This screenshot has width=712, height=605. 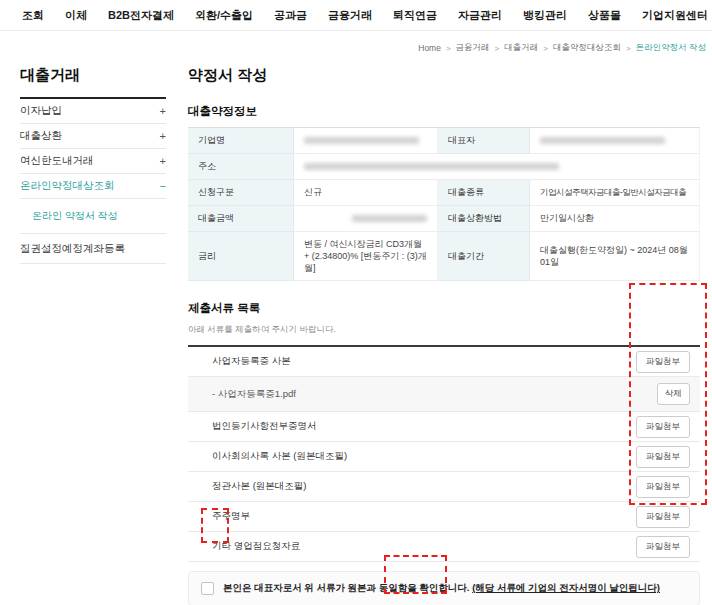 What do you see at coordinates (587, 48) in the screenshot?
I see `breadcrumb-agreement-target-inquiry: 대출약정대상조회` at bounding box center [587, 48].